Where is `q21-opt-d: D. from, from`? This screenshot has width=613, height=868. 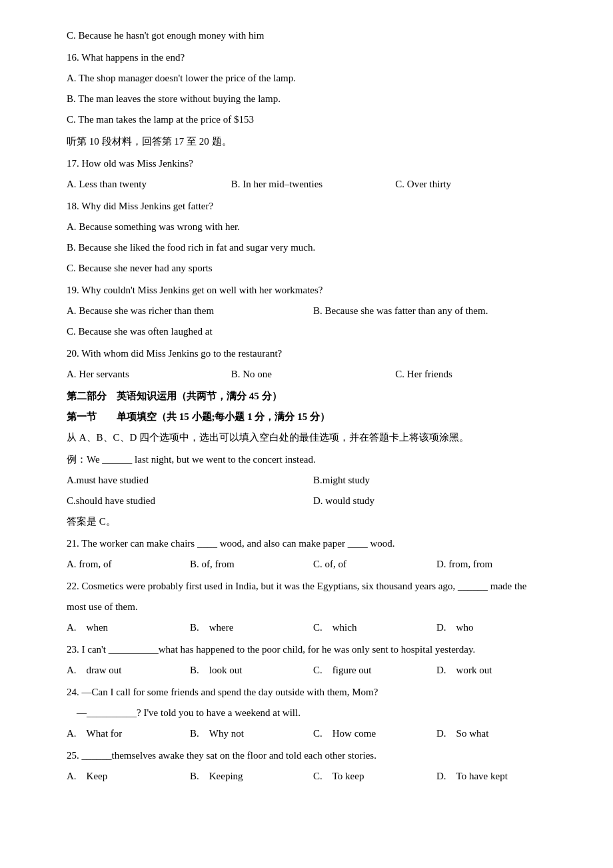
q21-opt-d: D. from, from is located at coordinates (498, 564).